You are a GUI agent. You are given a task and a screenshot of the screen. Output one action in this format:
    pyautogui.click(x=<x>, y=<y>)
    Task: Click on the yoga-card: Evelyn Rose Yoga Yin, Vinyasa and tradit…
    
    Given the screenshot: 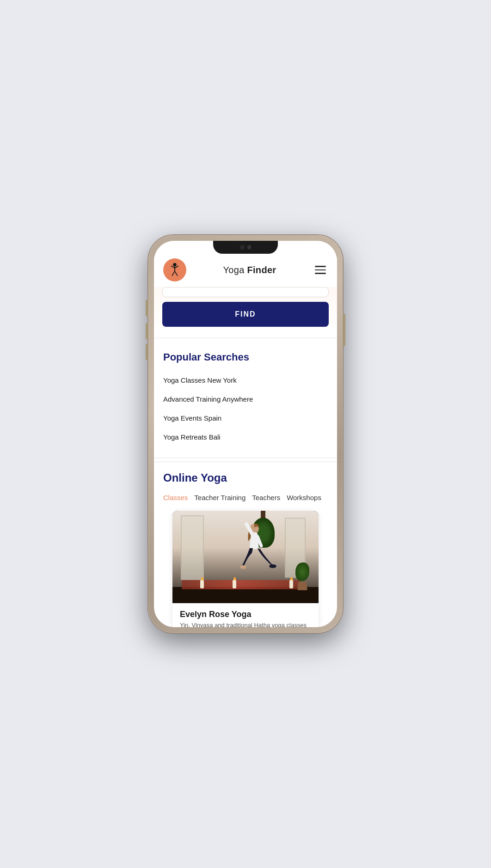 What is the action you would take?
    pyautogui.click(x=246, y=569)
    